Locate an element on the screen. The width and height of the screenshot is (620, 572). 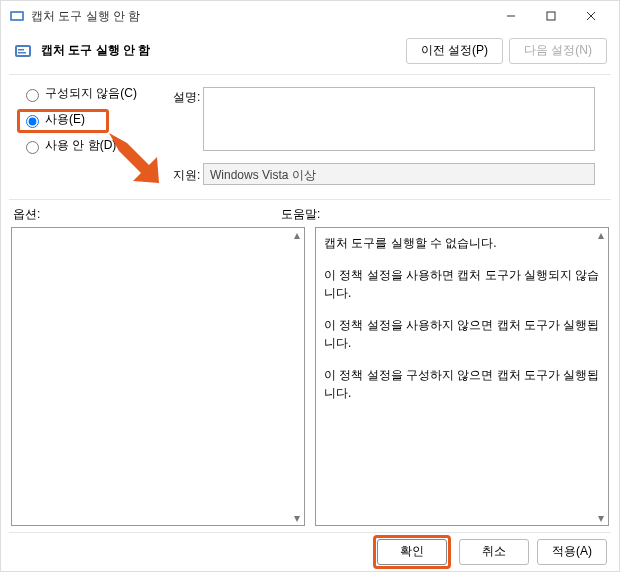
supported-textbox: Windows Vista 이상 is located at coordinates (399, 174).